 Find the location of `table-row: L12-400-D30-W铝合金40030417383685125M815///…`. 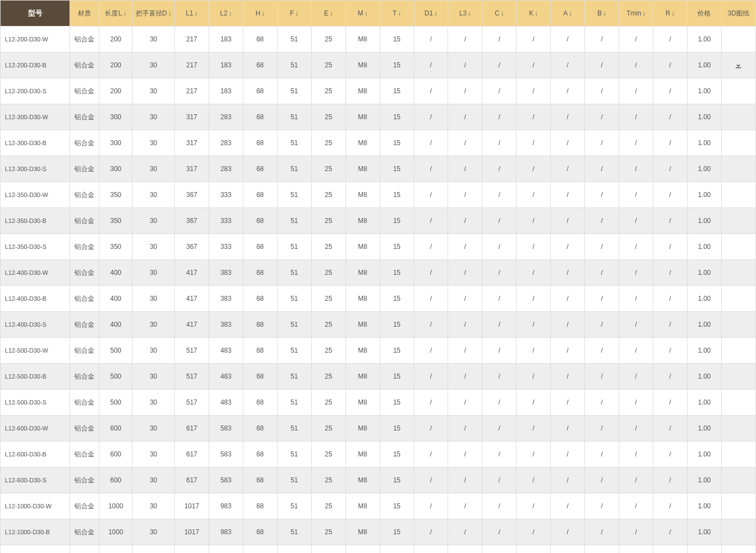

table-row: L12-400-D30-W铝合金40030417383685125M815///… is located at coordinates (379, 273).